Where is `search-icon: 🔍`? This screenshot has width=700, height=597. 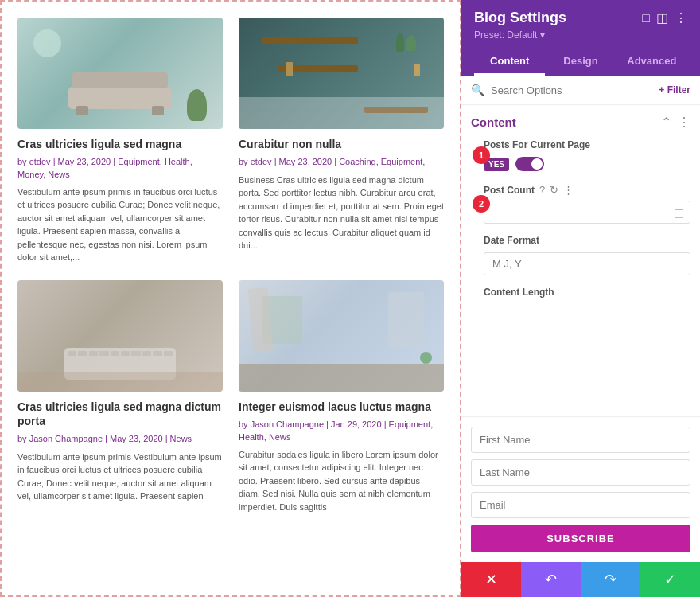
search-icon: 🔍 is located at coordinates (477, 90).